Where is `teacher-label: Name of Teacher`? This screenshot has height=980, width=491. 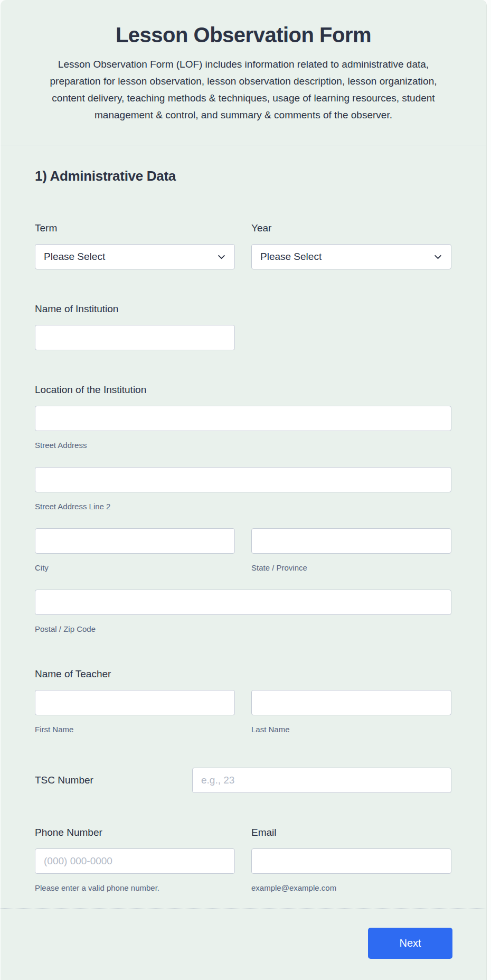 teacher-label: Name of Teacher is located at coordinates (243, 674).